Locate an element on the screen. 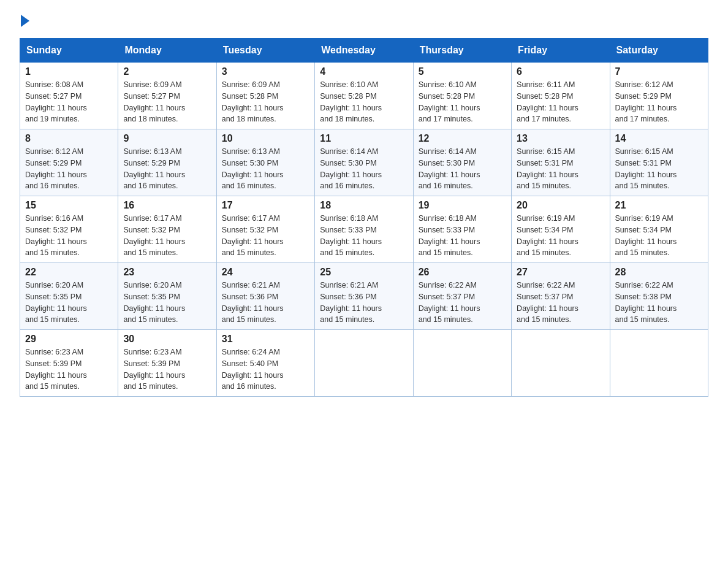 This screenshot has width=728, height=563. logo is located at coordinates (25, 20).